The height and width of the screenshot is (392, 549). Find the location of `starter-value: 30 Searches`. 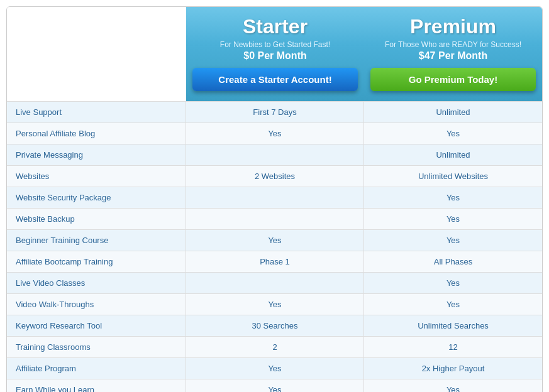

starter-value: 30 Searches is located at coordinates (275, 325).